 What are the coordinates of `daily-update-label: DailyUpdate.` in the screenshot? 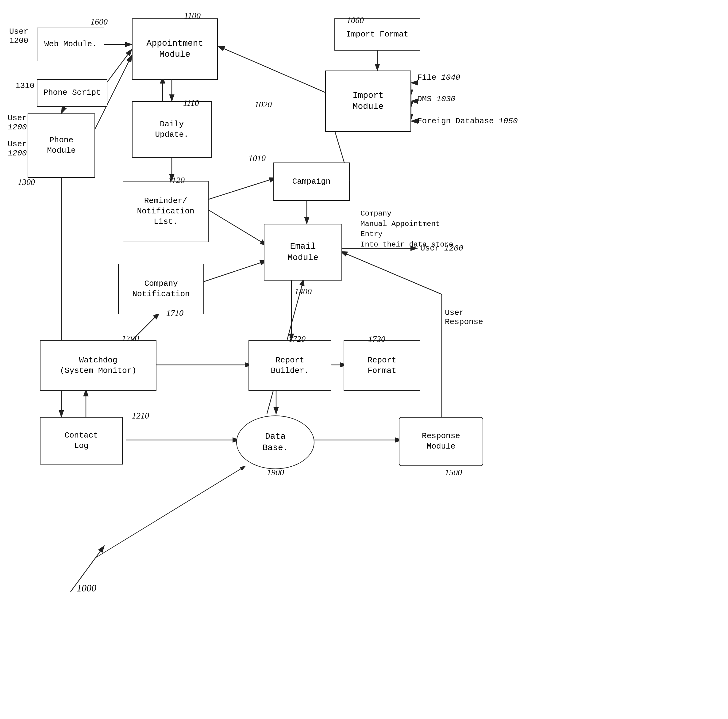 It's located at (172, 130).